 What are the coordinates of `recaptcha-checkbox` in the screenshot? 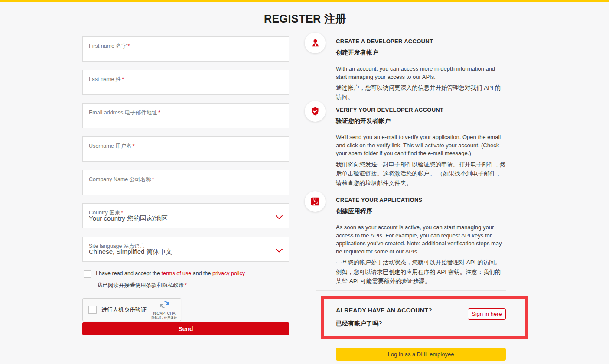 It's located at (92, 310).